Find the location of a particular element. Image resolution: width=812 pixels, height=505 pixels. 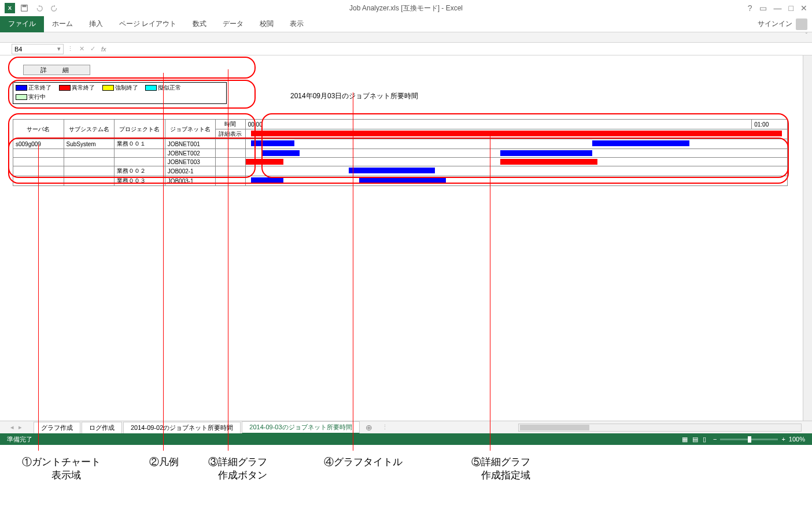

cancel-formula-button: ✕ is located at coordinates (82, 49).